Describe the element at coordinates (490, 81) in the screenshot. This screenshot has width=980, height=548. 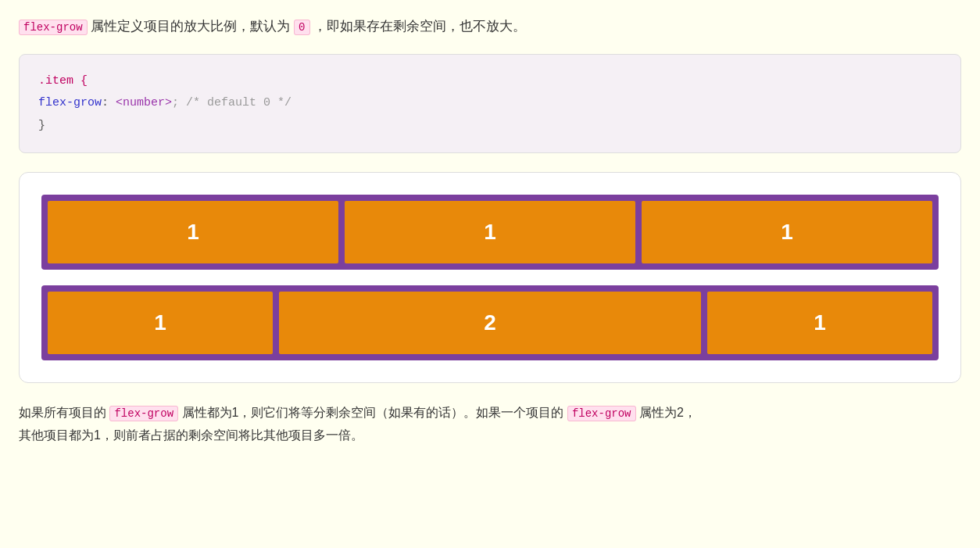
I see `code-line-1: .item {` at that location.